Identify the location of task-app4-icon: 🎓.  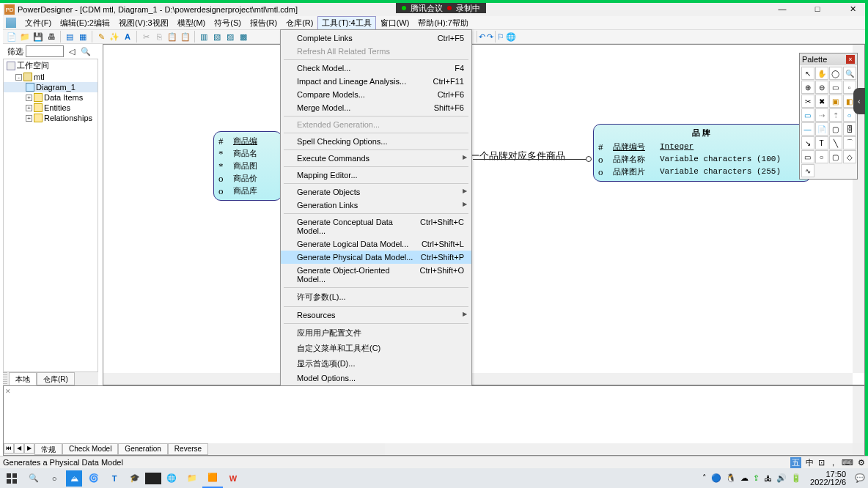
(135, 478).